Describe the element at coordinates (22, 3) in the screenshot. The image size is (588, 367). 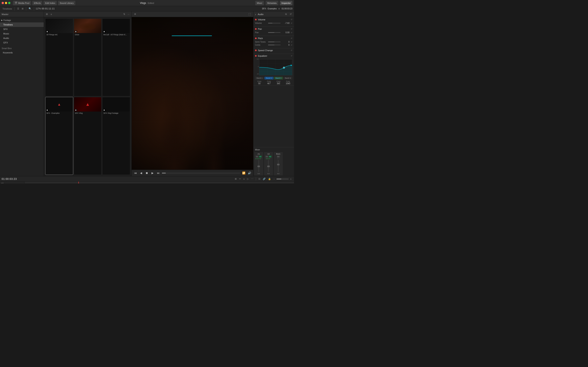
I see `media-pool-button: 🎬 Media Pool` at that location.